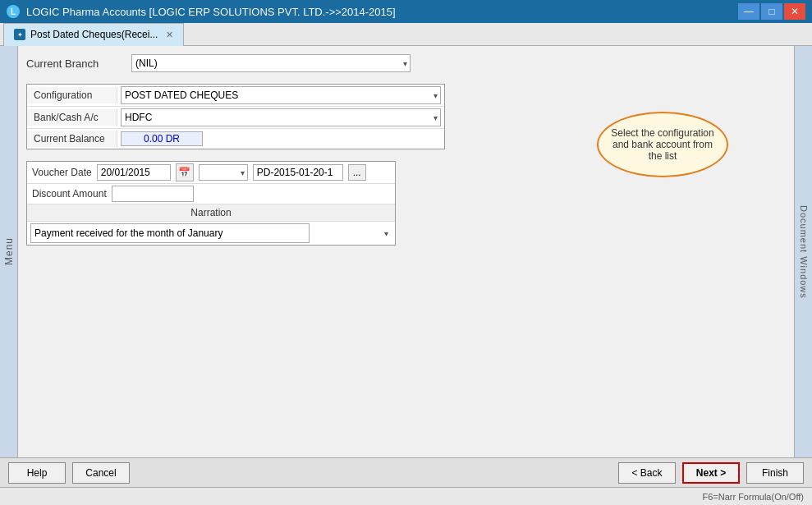 This screenshot has height=505, width=812. What do you see at coordinates (153, 194) in the screenshot?
I see `discount-amount-input` at bounding box center [153, 194].